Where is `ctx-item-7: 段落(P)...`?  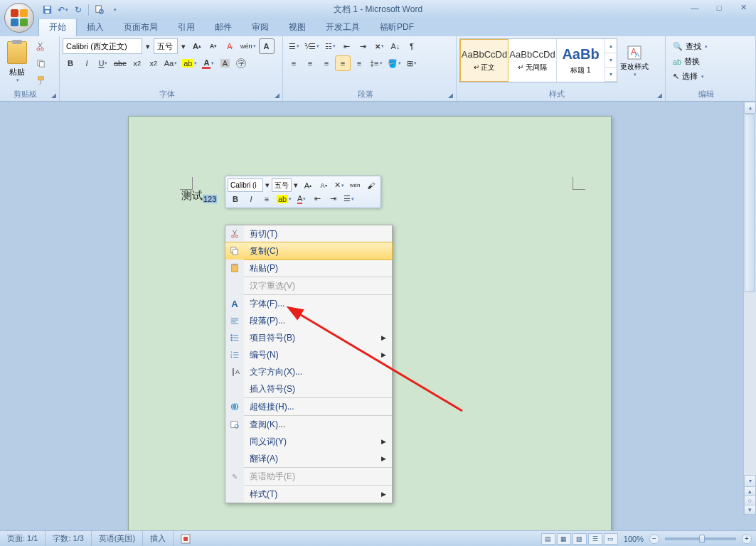 ctx-item-7: 段落(P)... is located at coordinates (309, 321).